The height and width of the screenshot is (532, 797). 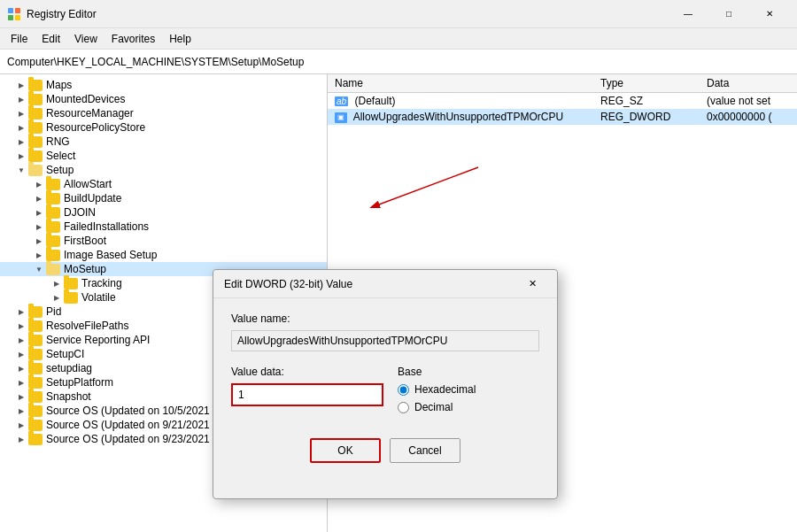 What do you see at coordinates (468, 389) in the screenshot?
I see `base-fieldset: Base Hexadecimal Decimal` at bounding box center [468, 389].